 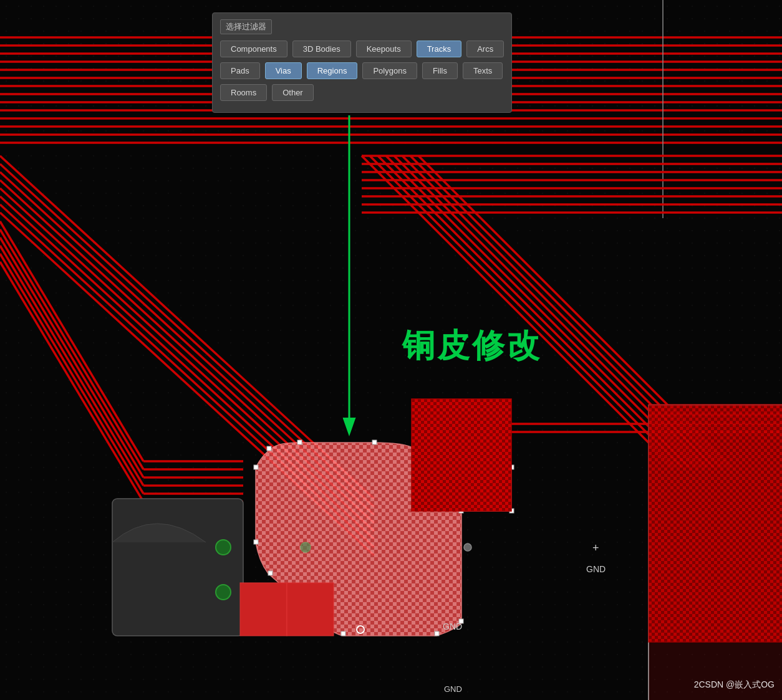 I want to click on chinese-label: 铜皮修改, so click(x=472, y=346).